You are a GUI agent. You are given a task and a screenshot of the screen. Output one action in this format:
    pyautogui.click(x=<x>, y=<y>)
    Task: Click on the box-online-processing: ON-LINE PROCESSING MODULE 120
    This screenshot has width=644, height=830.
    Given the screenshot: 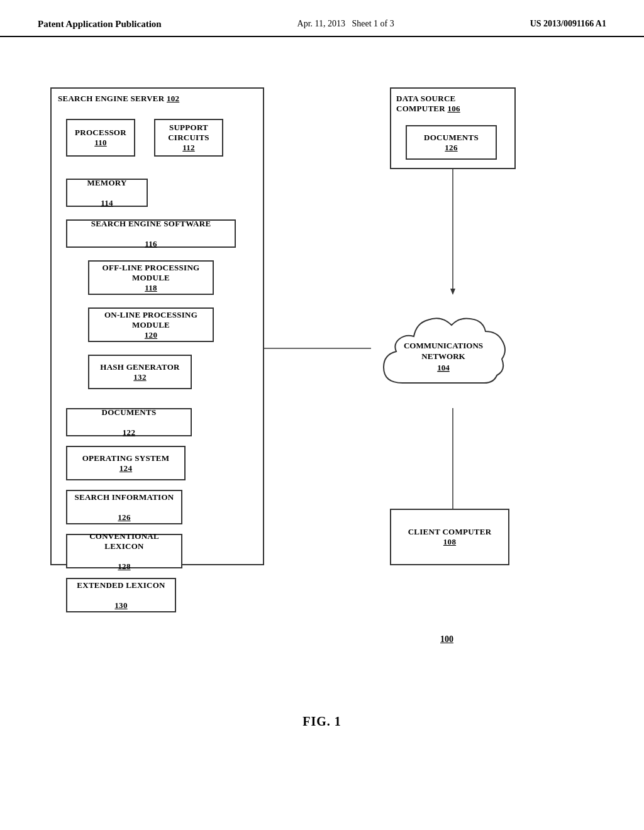 What is the action you would take?
    pyautogui.click(x=151, y=324)
    